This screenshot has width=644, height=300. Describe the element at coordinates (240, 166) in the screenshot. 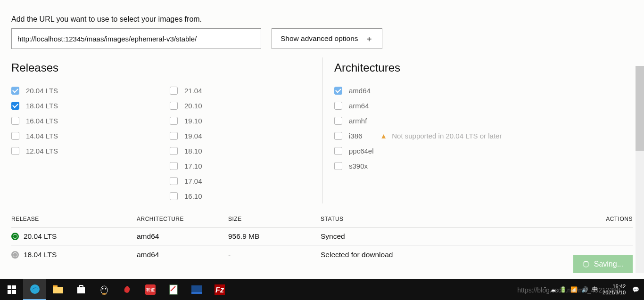

I see `checkbox-row: 17.10` at that location.